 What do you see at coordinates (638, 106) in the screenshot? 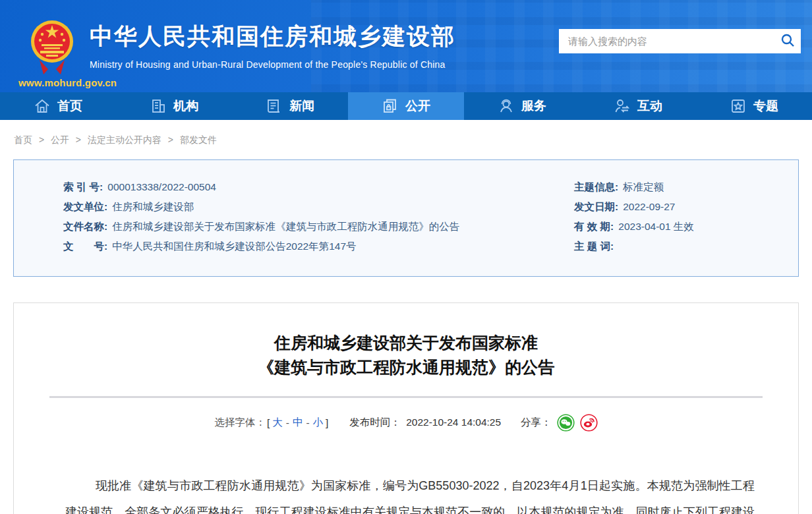
I see `nav-item-interact: 互动` at bounding box center [638, 106].